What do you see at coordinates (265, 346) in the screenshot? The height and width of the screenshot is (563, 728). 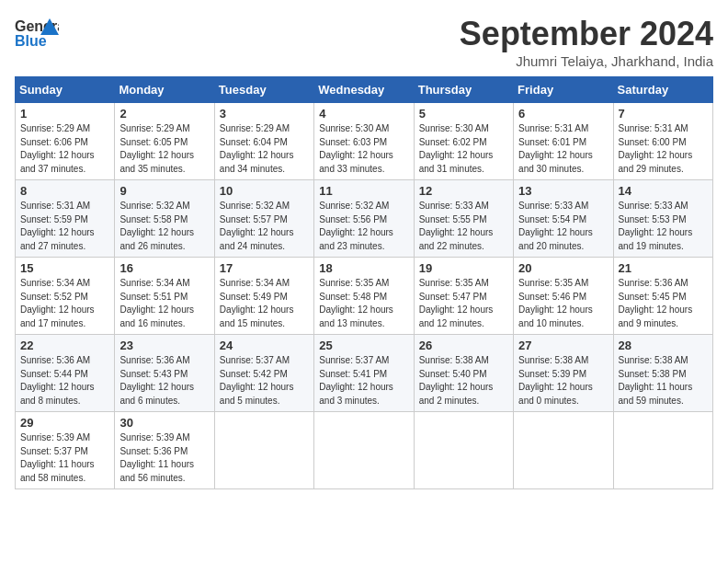 I see `day-number: 24` at bounding box center [265, 346].